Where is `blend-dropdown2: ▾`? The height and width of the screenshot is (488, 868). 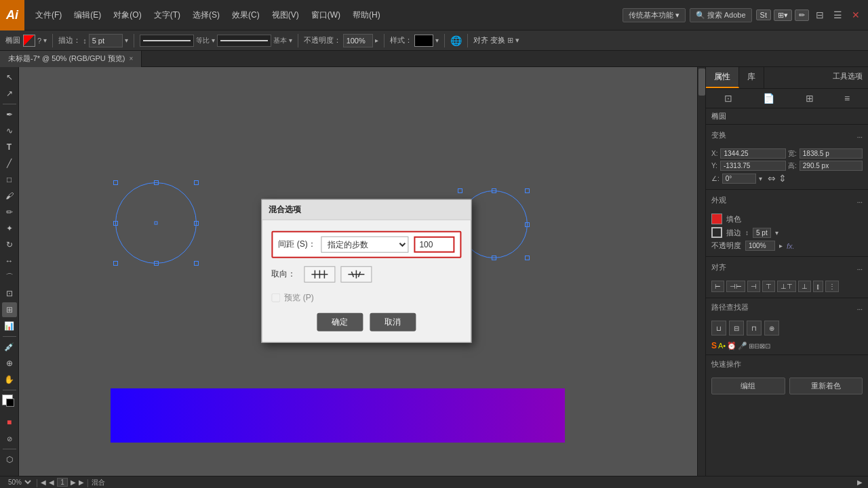
blend-dropdown2: ▾ is located at coordinates (290, 41).